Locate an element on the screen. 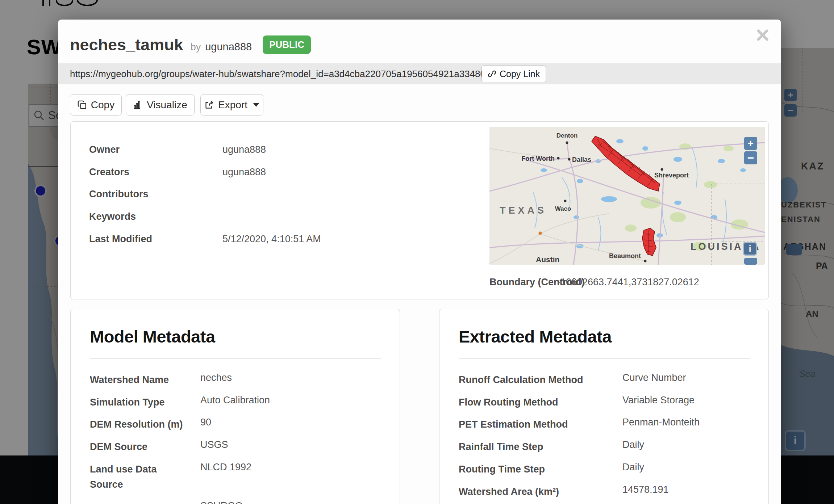  watershed-minimap: Denton Fort Worth Dallas Shreveport Waco… is located at coordinates (627, 196).